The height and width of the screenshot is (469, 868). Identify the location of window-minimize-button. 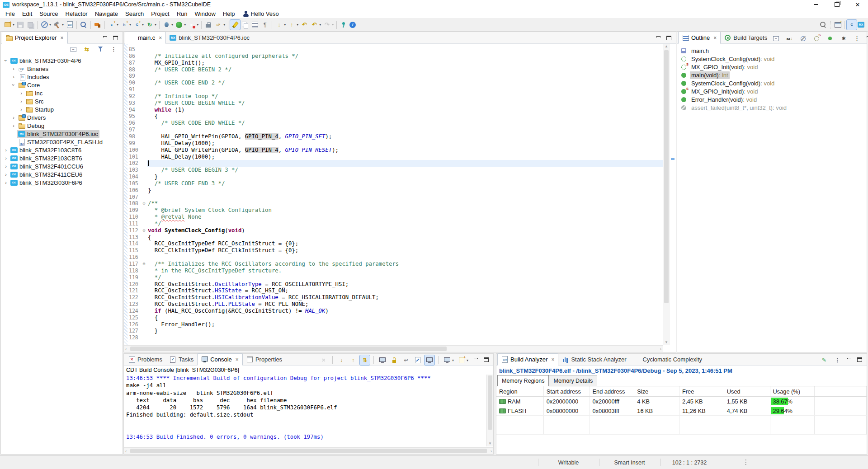
(816, 5).